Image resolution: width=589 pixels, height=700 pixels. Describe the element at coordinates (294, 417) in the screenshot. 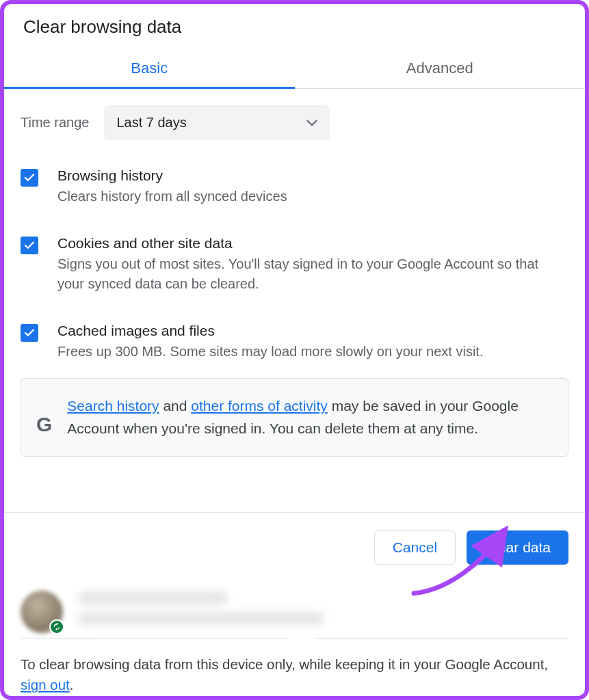

I see `google-account-info: G Search history and other forms of acti…` at that location.